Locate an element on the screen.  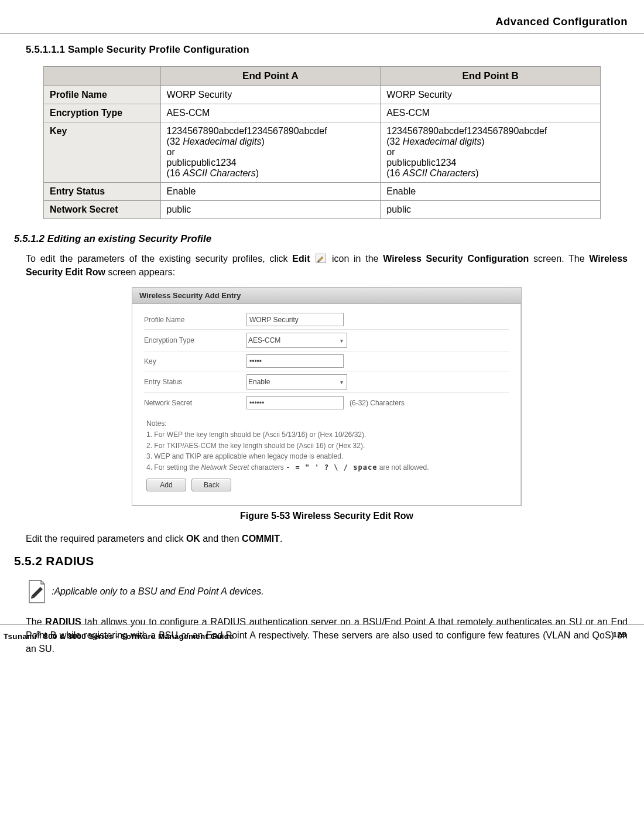
profile-name-input is located at coordinates (295, 320).